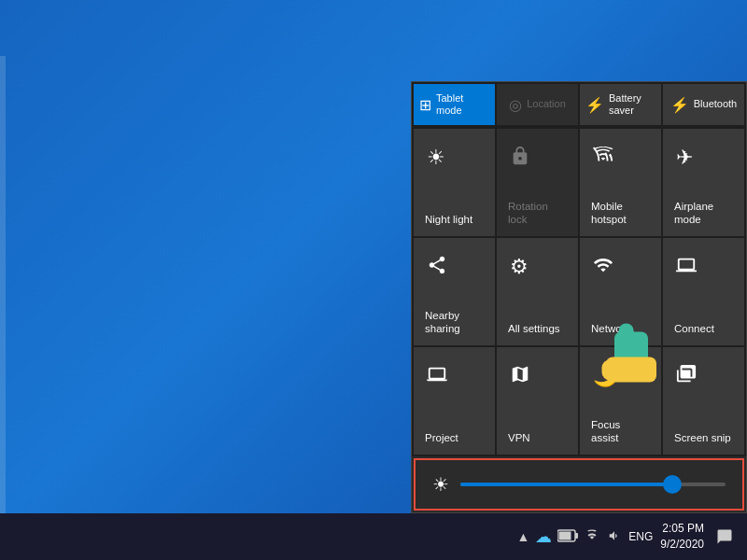  I want to click on tile-battery-saver: ⚡ Battery saver, so click(620, 105).